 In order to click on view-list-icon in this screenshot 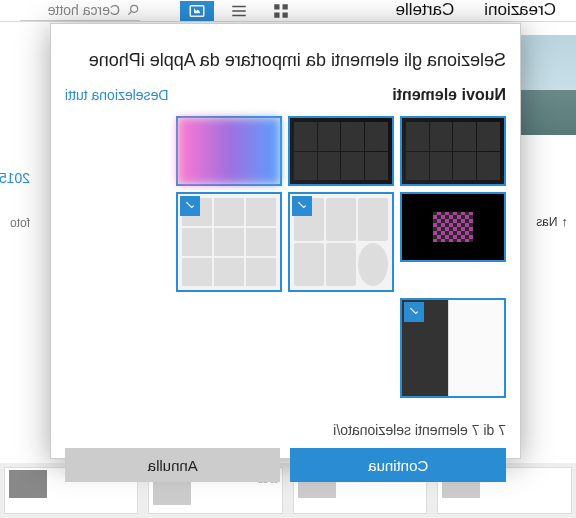, I will do `click(239, 11)`.